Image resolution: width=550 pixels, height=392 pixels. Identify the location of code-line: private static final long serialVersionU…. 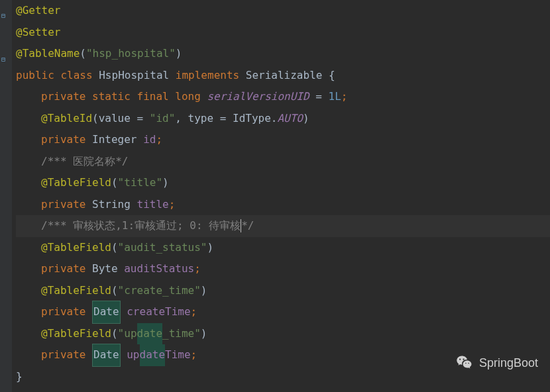
(283, 97).